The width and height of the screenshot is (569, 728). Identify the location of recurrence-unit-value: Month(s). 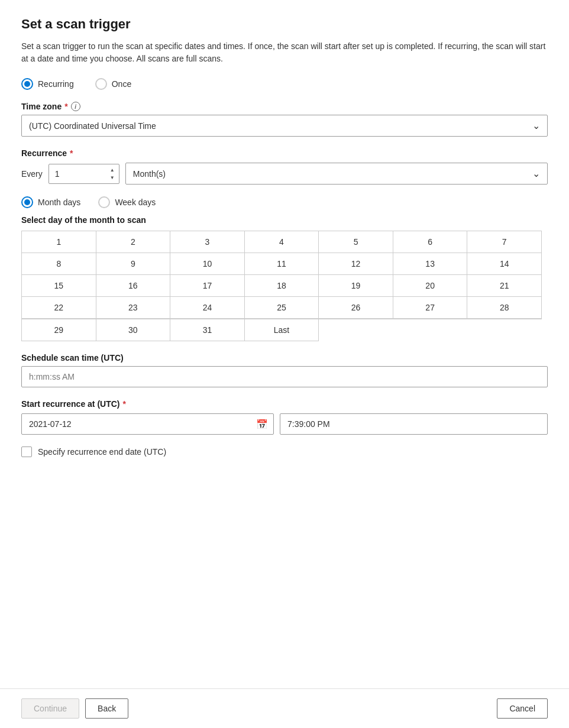
(149, 174).